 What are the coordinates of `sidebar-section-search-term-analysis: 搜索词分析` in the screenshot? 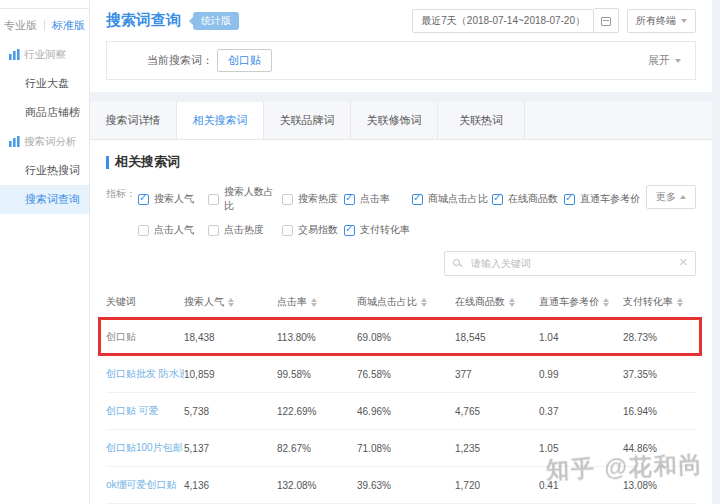 It's located at (44, 142).